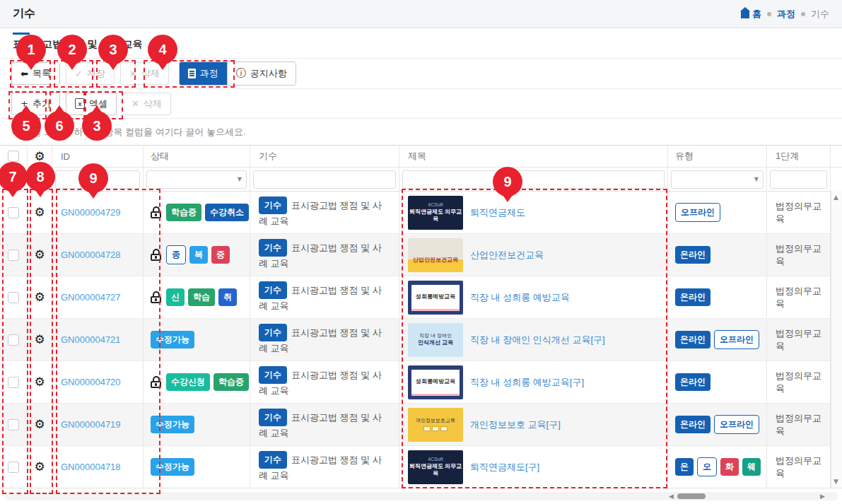 Image resolution: width=842 pixels, height=504 pixels. What do you see at coordinates (90, 339) in the screenshot?
I see `row-id-link: GN000004721` at bounding box center [90, 339].